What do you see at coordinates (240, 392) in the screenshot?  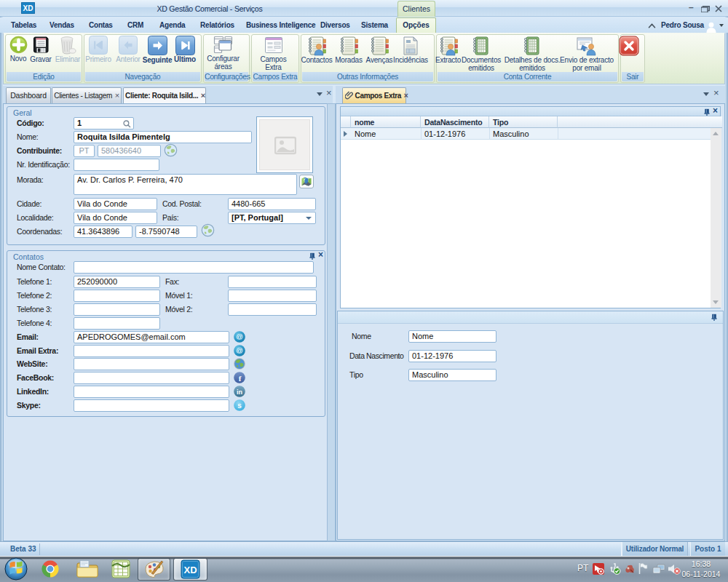 I see `svg-text: in` at bounding box center [240, 392].